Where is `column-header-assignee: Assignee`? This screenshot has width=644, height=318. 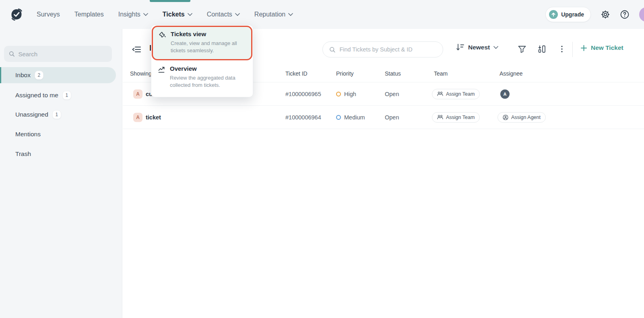 column-header-assignee: Assignee is located at coordinates (511, 74).